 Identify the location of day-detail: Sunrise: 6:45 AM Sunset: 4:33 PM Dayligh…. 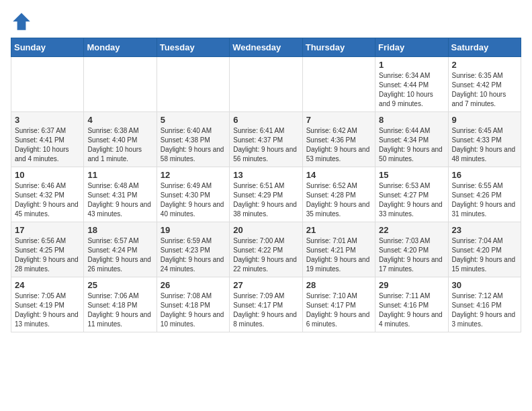
(485, 145).